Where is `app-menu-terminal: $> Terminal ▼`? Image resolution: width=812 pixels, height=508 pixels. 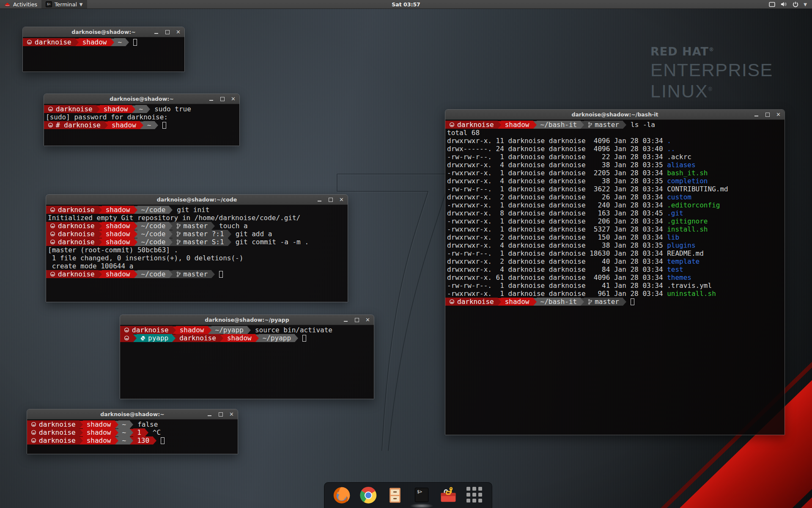
app-menu-terminal: $> Terminal ▼ is located at coordinates (64, 4).